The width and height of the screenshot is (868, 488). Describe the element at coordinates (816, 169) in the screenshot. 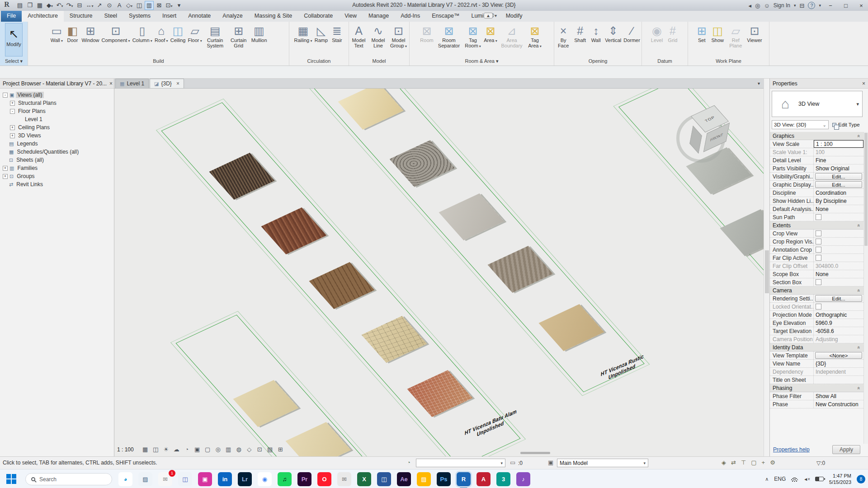

I see `property-row: Parts Visibility Show Original` at that location.